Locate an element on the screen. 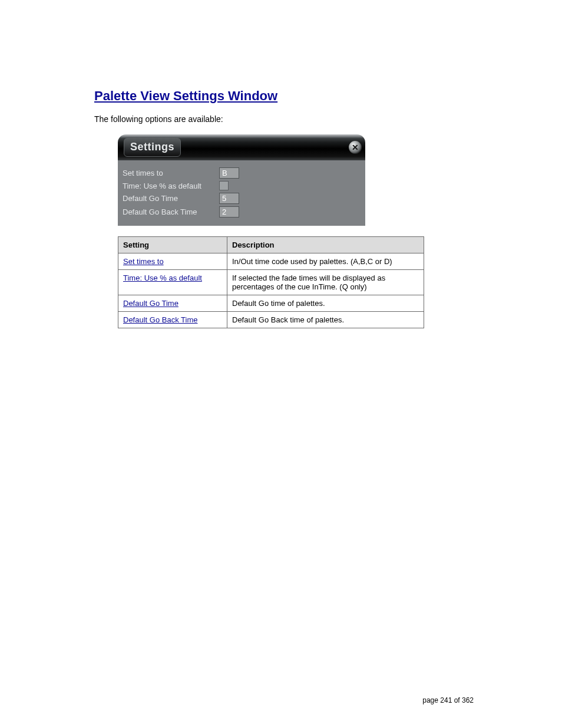 This screenshot has width=562, height=728. label-time-percent-default: Time: Use % as default is located at coordinates (171, 186).